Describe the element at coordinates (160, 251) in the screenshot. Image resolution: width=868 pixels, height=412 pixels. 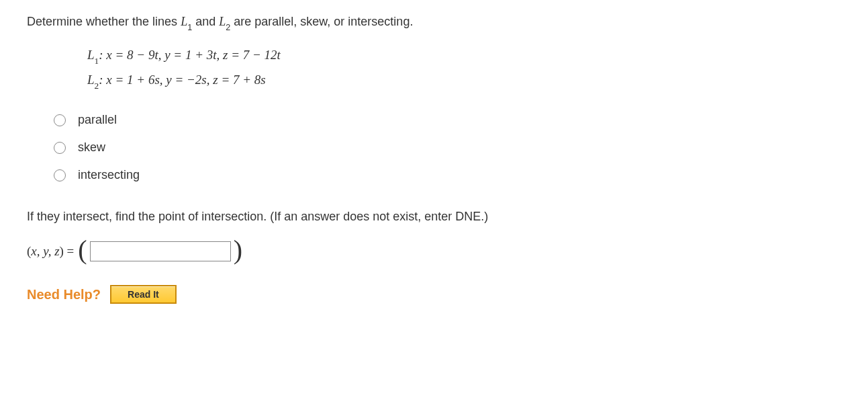
I see `intersection-input` at that location.